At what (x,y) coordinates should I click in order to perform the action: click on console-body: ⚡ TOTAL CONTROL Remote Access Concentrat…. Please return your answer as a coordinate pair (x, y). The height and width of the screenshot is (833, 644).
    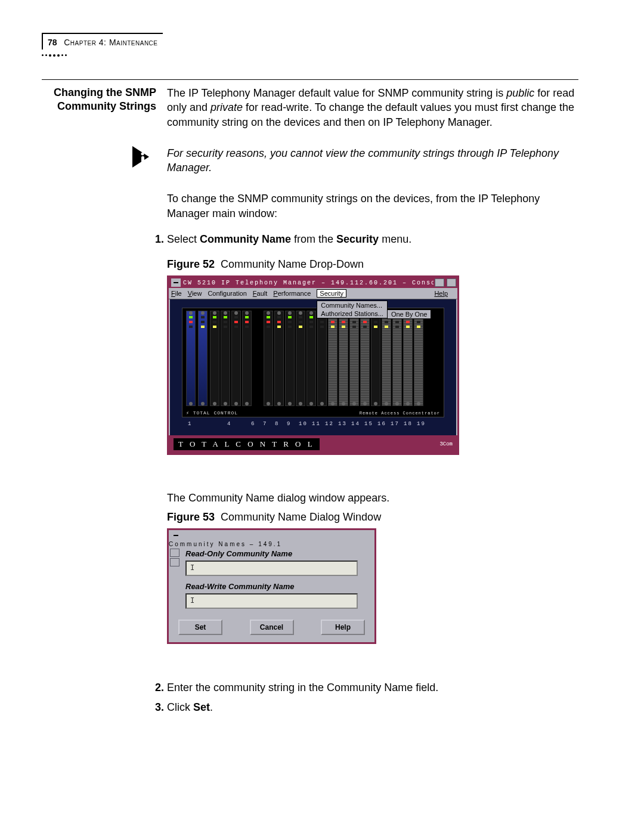
    Looking at the image, I should click on (313, 367).